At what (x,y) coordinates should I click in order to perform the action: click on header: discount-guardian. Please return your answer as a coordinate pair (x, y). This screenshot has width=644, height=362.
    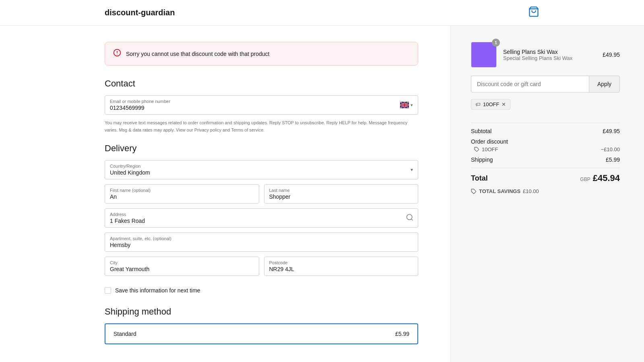
    Looking at the image, I should click on (322, 13).